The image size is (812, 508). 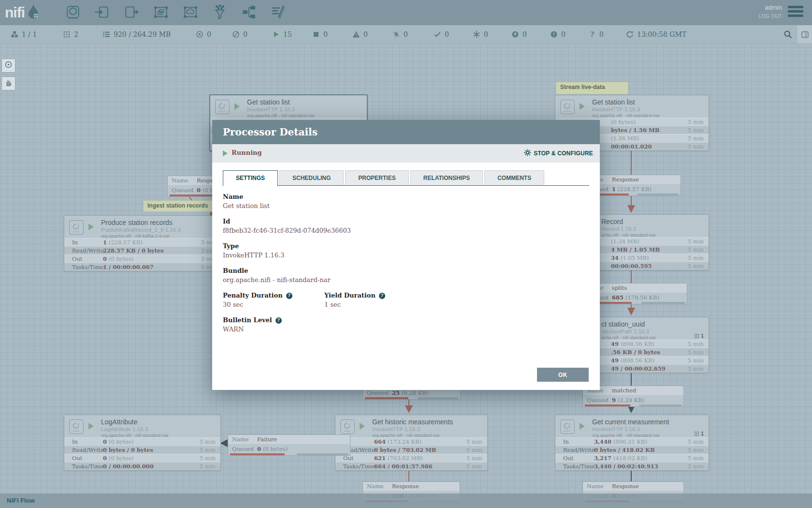 What do you see at coordinates (554, 34) in the screenshot?
I see `locally-modified-stale-icon` at bounding box center [554, 34].